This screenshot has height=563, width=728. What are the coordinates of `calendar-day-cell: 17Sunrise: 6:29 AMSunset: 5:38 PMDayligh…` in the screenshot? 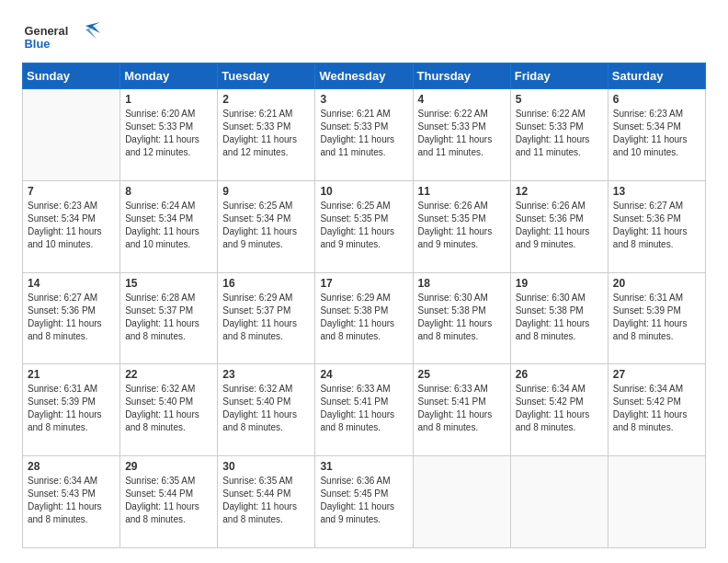 It's located at (364, 318).